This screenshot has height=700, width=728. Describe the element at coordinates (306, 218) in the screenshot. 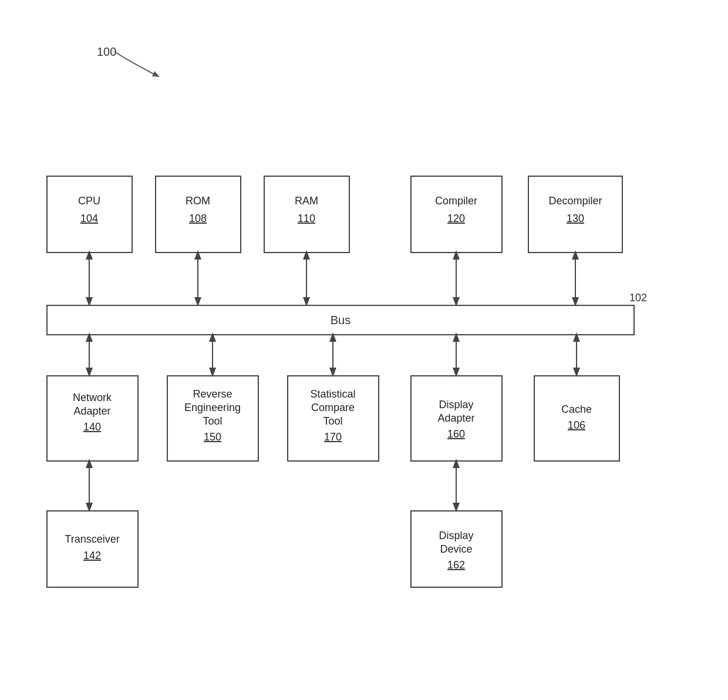

I see `ram-ref: 110` at that location.